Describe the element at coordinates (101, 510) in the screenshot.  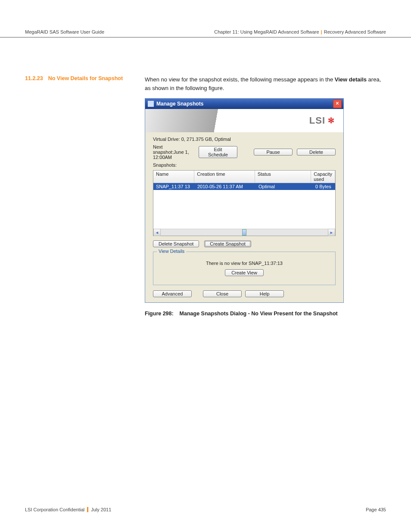
I see `footer-date: July 2011` at that location.